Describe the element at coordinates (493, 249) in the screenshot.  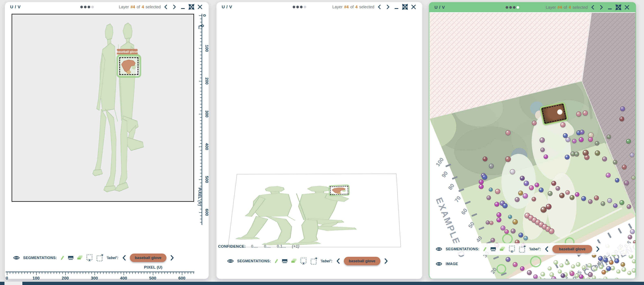
I see `mask-card-icon` at that location.